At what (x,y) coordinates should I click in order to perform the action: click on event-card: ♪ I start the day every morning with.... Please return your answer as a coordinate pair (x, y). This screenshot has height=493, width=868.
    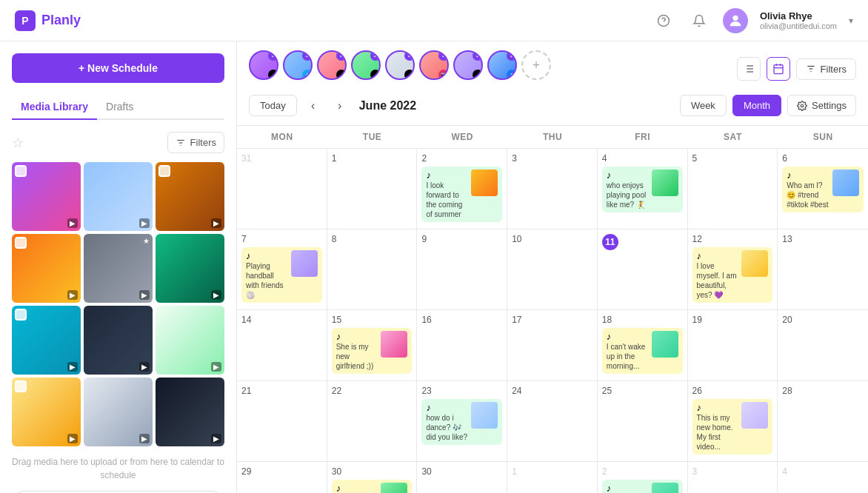
    Looking at the image, I should click on (643, 486).